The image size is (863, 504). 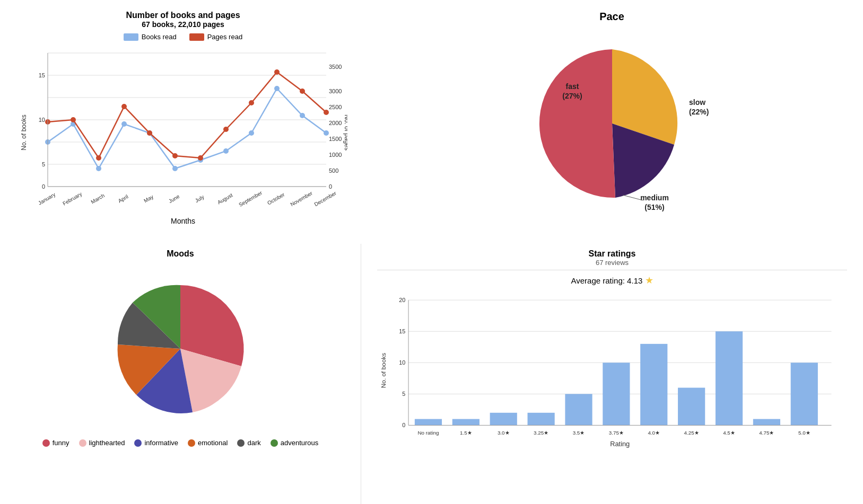 I want to click on svg-text: 4.25★, so click(x=692, y=432).